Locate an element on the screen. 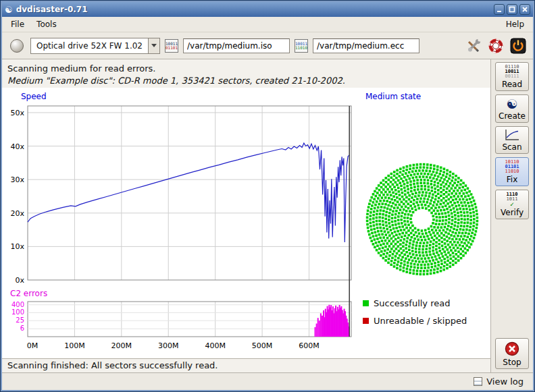 This screenshot has width=535, height=392. svg-text: 100 is located at coordinates (18, 312).